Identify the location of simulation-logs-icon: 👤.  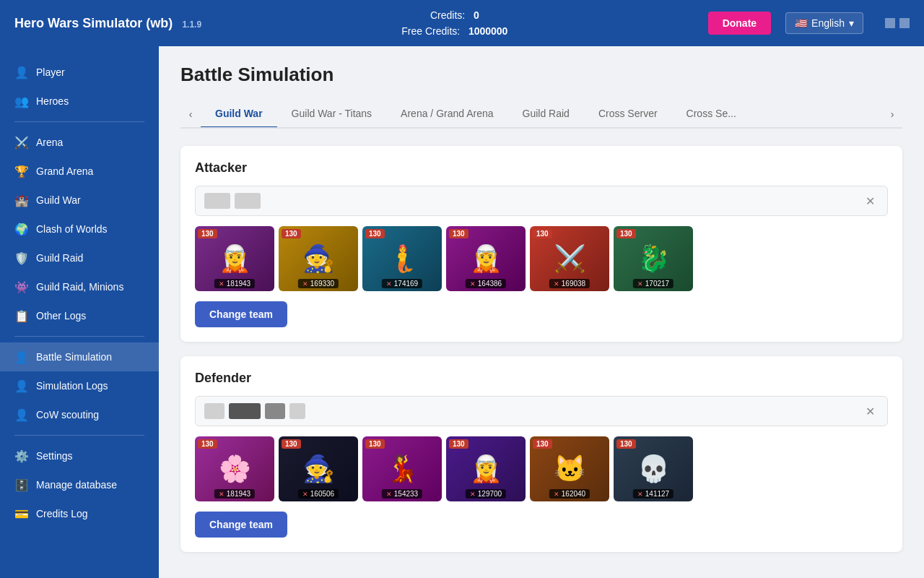
(22, 386).